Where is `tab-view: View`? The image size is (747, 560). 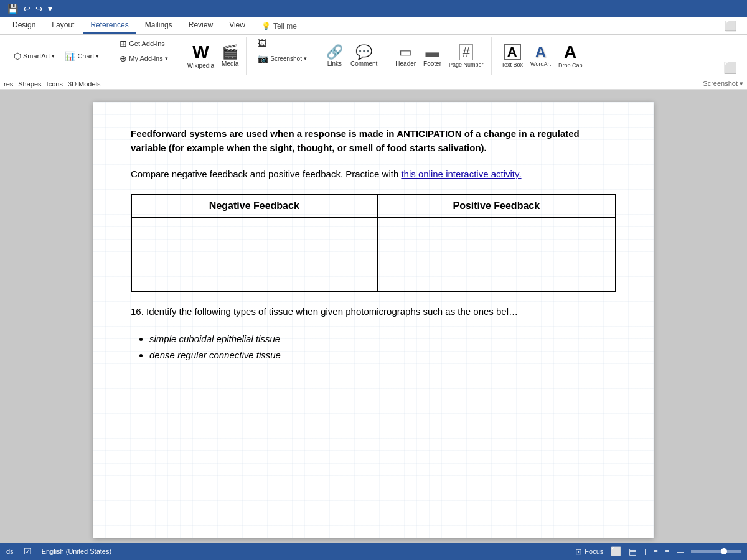
tab-view: View is located at coordinates (237, 26).